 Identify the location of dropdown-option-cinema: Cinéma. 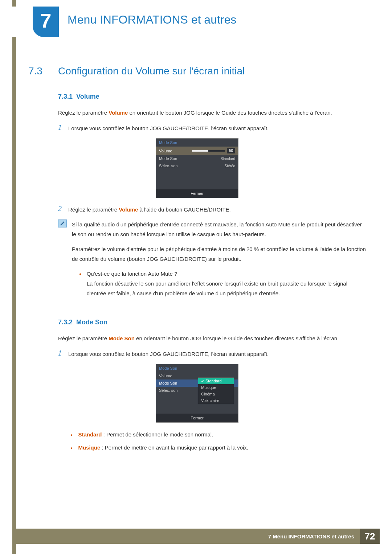
(216, 394).